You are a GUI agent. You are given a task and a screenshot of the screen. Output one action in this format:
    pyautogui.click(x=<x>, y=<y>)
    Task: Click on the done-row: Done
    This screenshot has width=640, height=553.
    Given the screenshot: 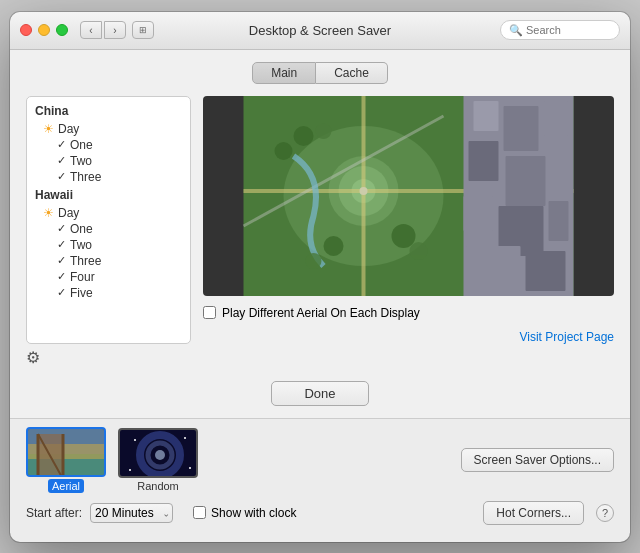 What is the action you would take?
    pyautogui.click(x=320, y=394)
    